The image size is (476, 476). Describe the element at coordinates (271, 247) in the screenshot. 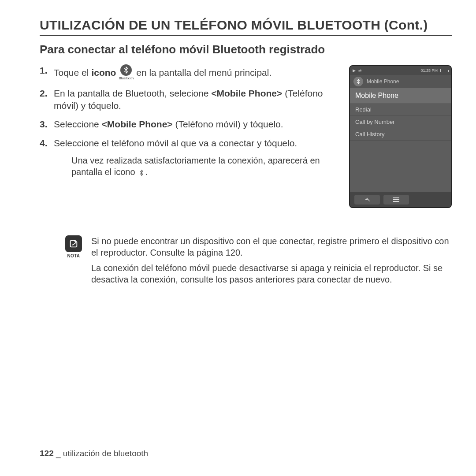

I see `note-paragraph-1: Si no puede encontrar un dispositivo con…` at that location.